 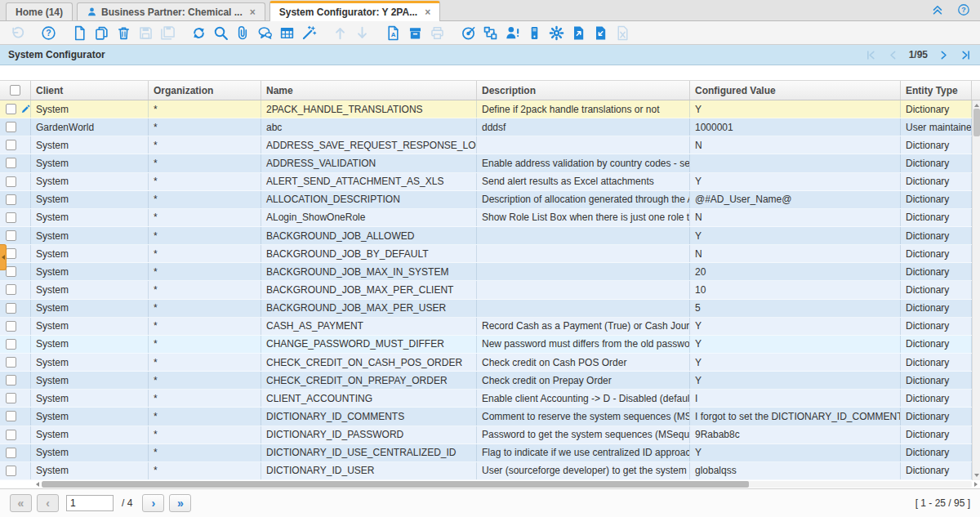 I want to click on table-row: System*BACKGROUND_JOB_MAX_PER_USER5Dicti…, so click(x=486, y=309).